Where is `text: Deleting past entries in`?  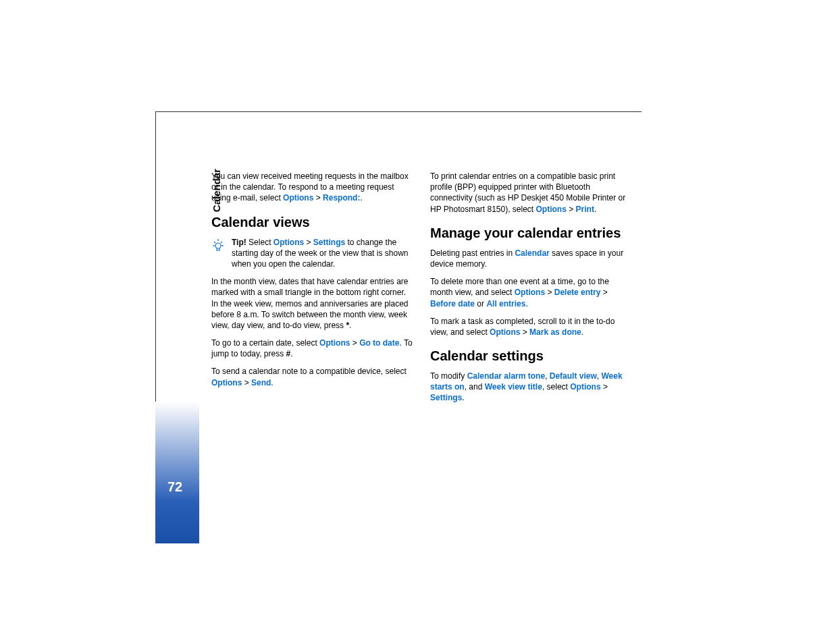
text: Deleting past entries in is located at coordinates (473, 253).